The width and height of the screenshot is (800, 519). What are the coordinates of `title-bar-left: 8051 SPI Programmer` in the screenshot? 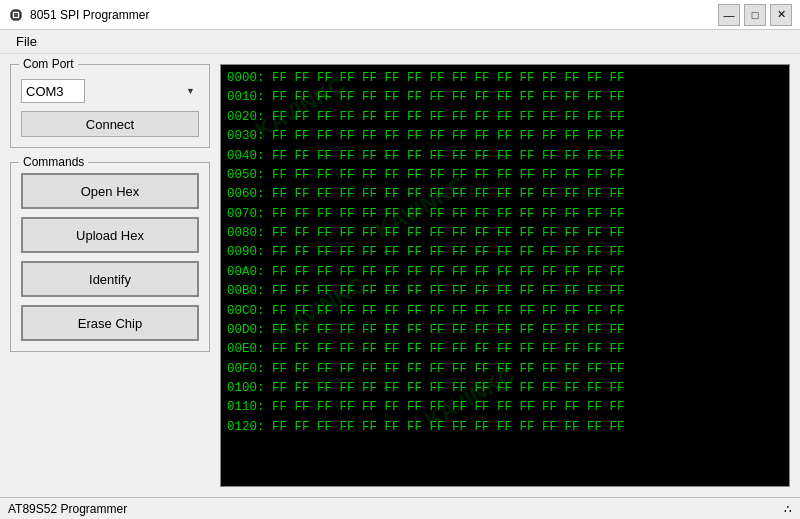 It's located at (78, 15).